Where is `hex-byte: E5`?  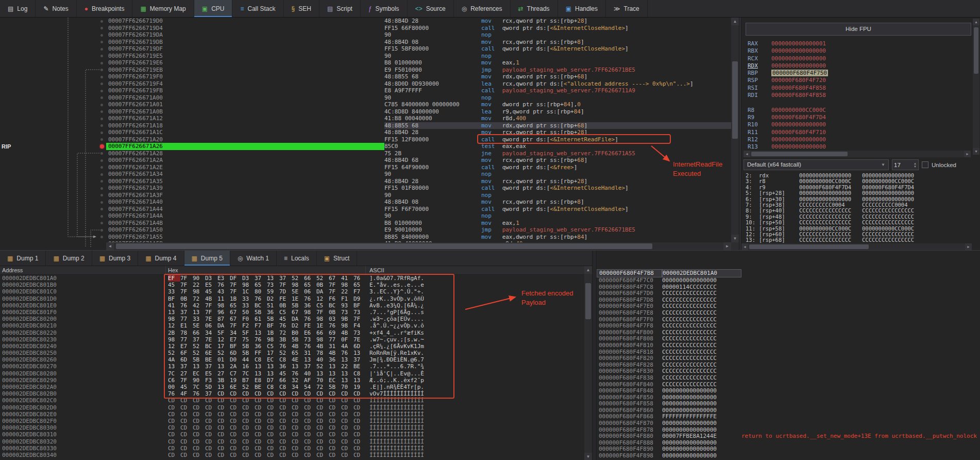 hex-byte: E5 is located at coordinates (211, 285).